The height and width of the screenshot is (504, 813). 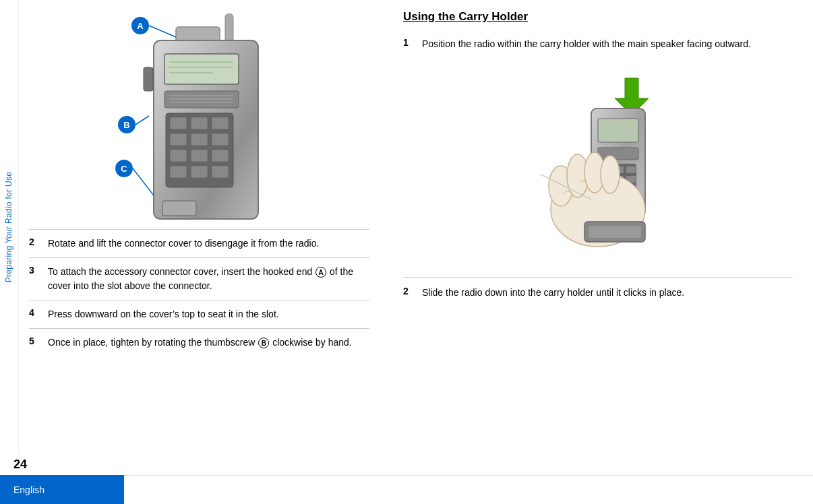 What do you see at coordinates (200, 115) in the screenshot?
I see `radio-diagram: A B C` at bounding box center [200, 115].